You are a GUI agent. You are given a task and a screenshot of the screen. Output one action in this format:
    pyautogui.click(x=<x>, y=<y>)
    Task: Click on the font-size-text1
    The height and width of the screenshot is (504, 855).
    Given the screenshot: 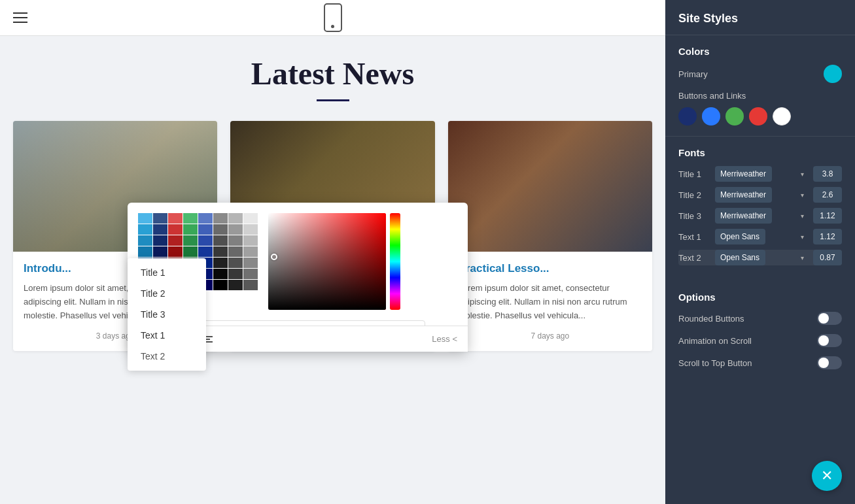 What is the action you would take?
    pyautogui.click(x=828, y=237)
    